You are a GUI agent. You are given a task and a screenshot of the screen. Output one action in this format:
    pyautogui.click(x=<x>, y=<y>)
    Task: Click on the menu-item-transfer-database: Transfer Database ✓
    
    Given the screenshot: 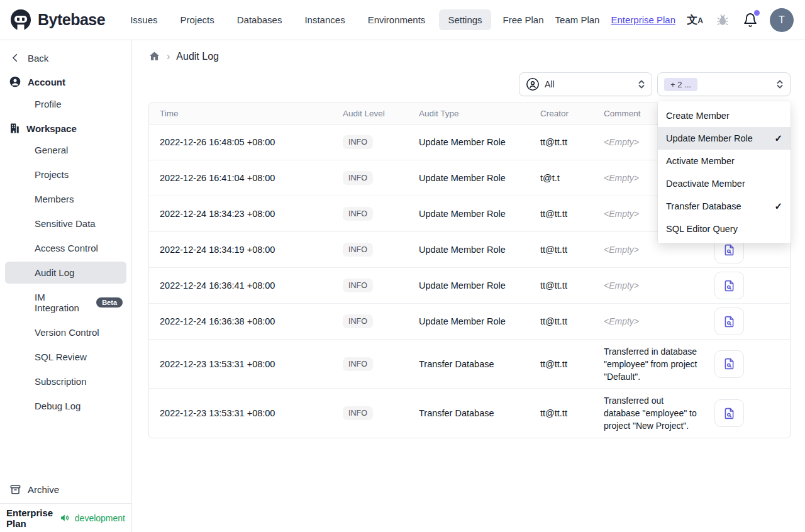 What is the action you would take?
    pyautogui.click(x=724, y=206)
    